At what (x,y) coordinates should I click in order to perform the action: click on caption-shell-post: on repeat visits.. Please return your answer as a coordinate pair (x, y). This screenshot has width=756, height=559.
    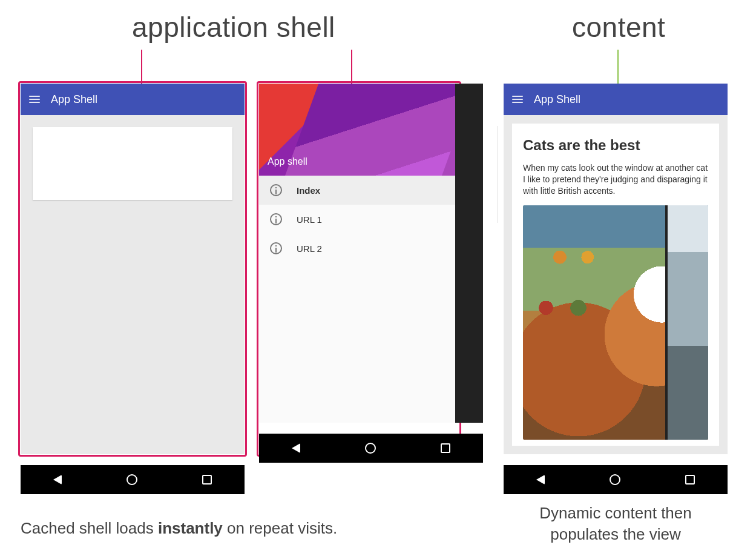
    Looking at the image, I should click on (280, 528).